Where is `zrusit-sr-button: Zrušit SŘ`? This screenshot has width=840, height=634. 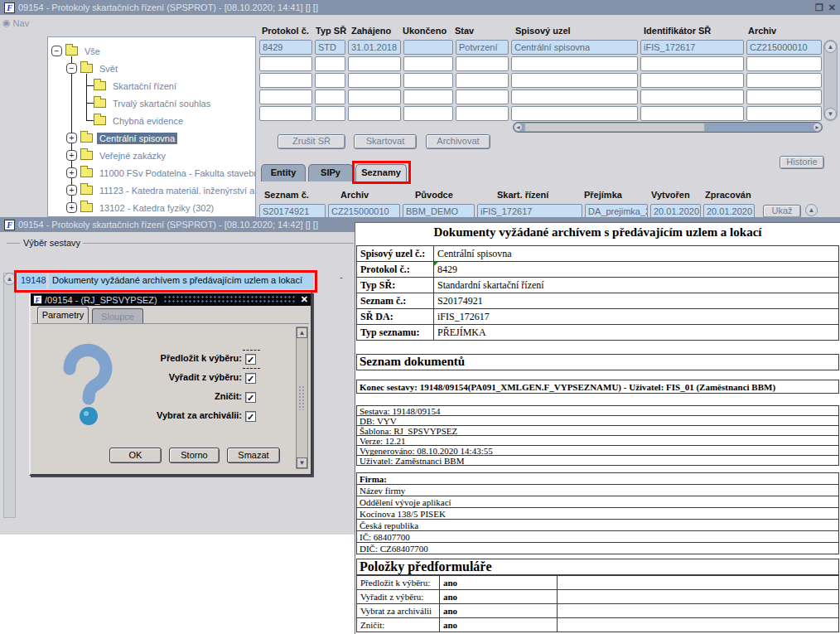 zrusit-sr-button: Zrušit SŘ is located at coordinates (311, 142).